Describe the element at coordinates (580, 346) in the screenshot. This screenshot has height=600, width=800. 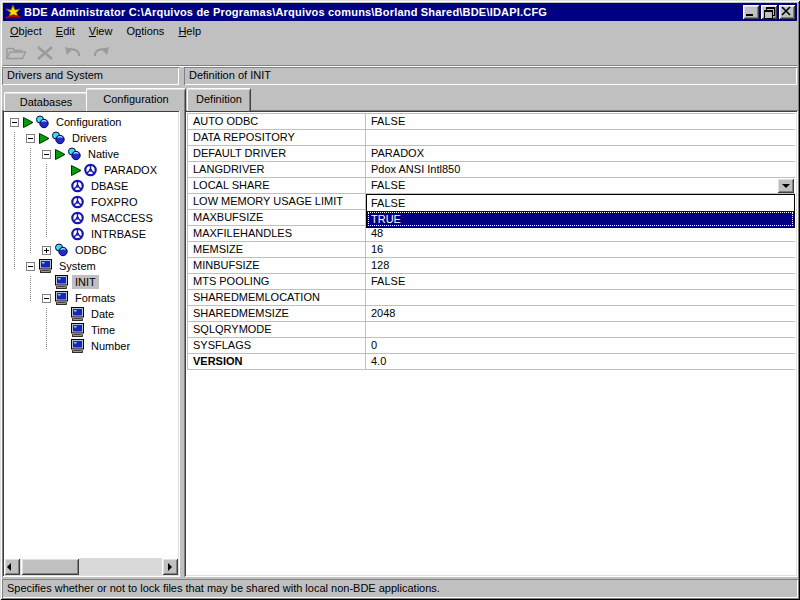
I see `property-value: 0` at that location.